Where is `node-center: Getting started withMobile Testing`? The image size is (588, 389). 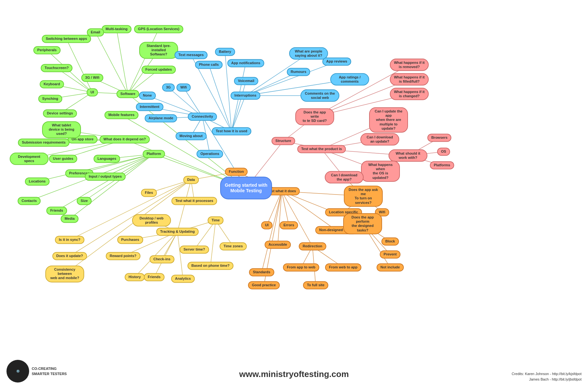
node-center: Getting started withMobile Testing is located at coordinates (246, 188).